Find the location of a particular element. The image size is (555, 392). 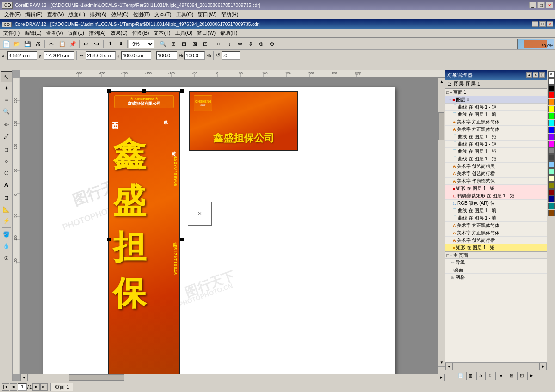

rect-tool: □ is located at coordinates (6, 150).